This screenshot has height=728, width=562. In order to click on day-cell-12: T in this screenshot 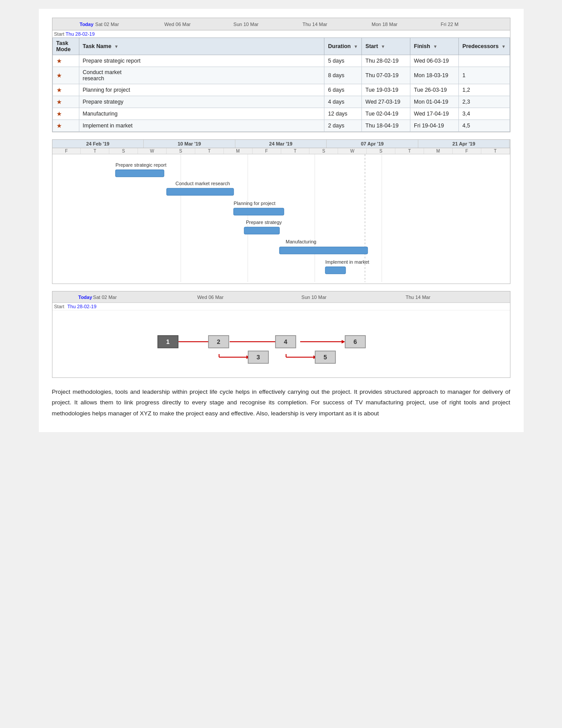, I will do `click(410, 151)`.